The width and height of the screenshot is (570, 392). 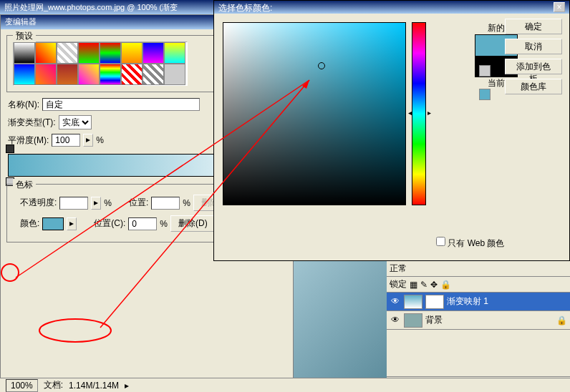 I want to click on visibility-icon: 👁, so click(x=395, y=302).